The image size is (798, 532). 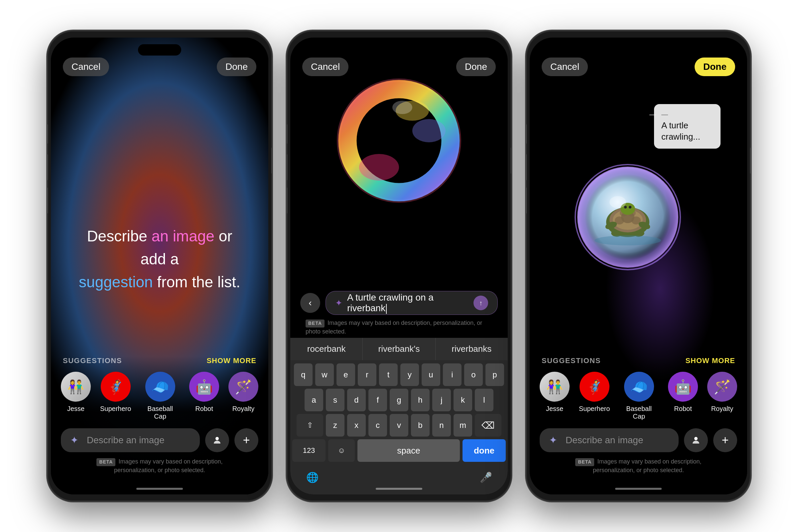 What do you see at coordinates (356, 425) in the screenshot?
I see `key-x: x` at bounding box center [356, 425].